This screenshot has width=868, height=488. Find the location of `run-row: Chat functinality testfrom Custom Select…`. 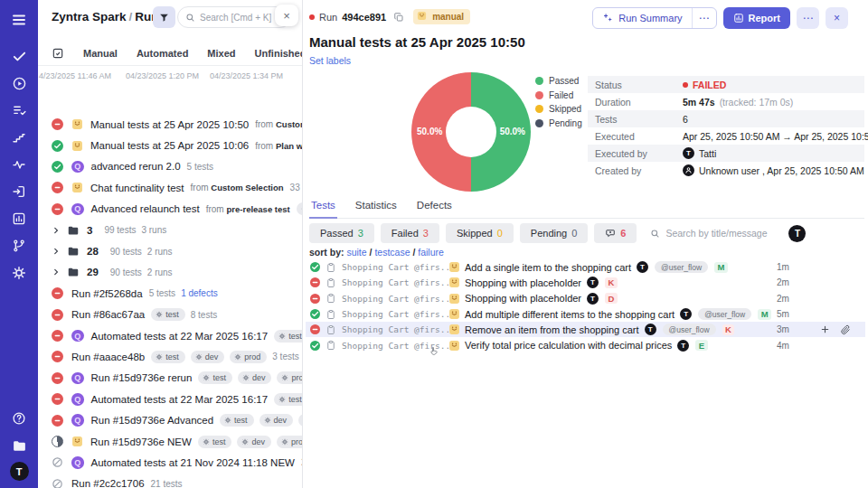

run-row: Chat functinality testfrom Custom Select… is located at coordinates (170, 188).